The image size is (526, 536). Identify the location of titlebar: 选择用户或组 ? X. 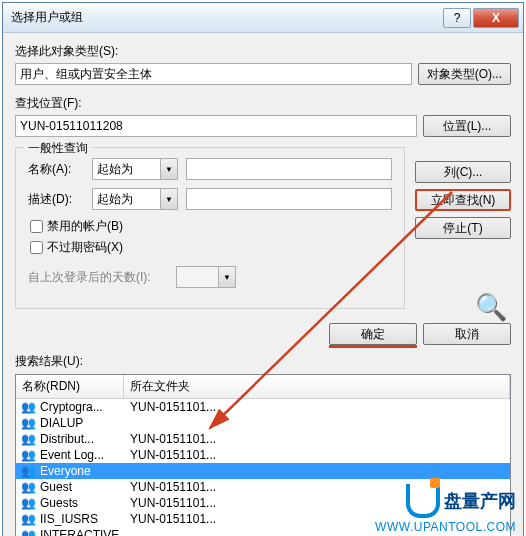
(263, 18).